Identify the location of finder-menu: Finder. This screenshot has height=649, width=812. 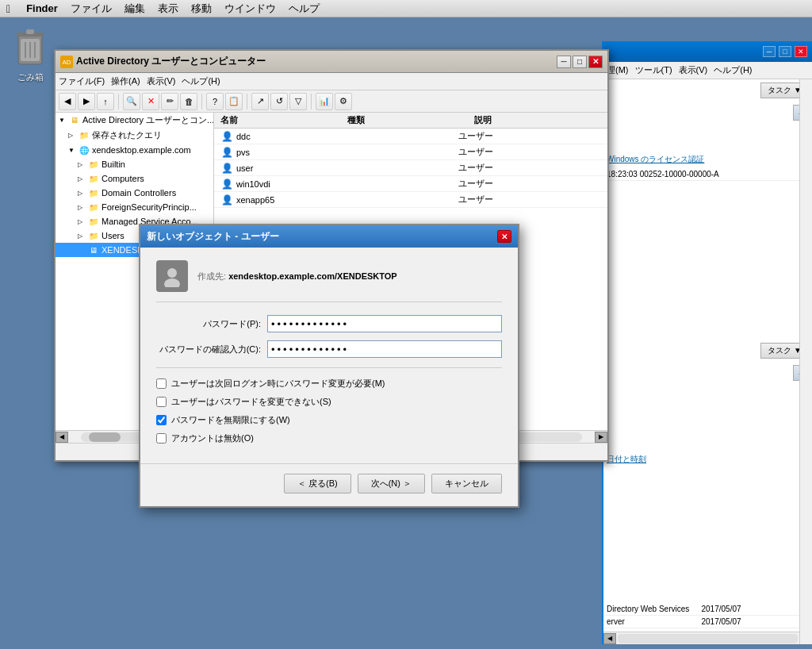
(42, 8).